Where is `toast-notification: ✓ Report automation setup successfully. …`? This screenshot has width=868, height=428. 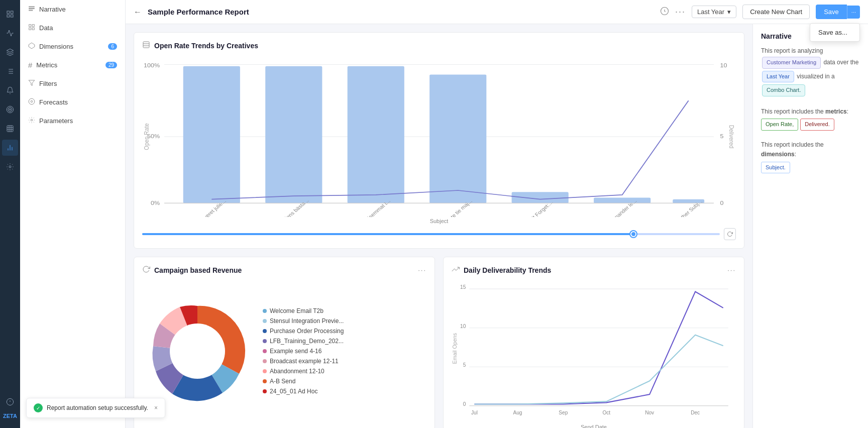
toast-notification: ✓ Report automation setup successfully. … is located at coordinates (95, 408).